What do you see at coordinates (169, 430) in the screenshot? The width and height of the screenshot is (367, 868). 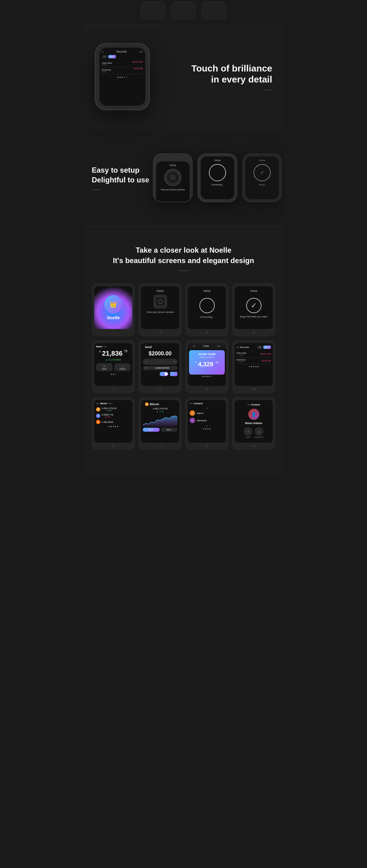 I see `sell-btn: SELL` at bounding box center [169, 430].